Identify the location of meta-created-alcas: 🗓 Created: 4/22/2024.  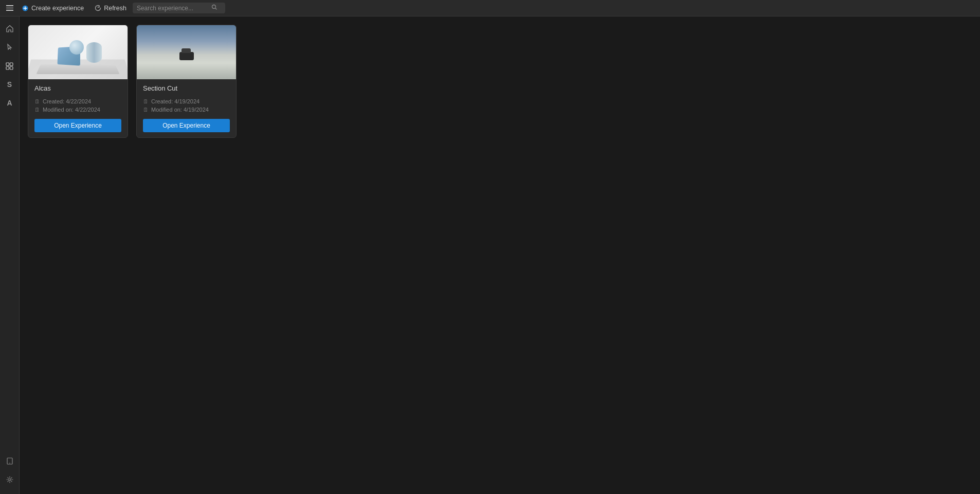
(78, 101).